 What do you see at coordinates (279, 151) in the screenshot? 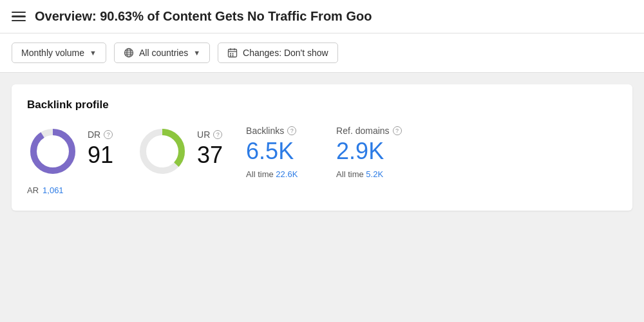
I see `backlinks-value: 6.5K` at bounding box center [279, 151].